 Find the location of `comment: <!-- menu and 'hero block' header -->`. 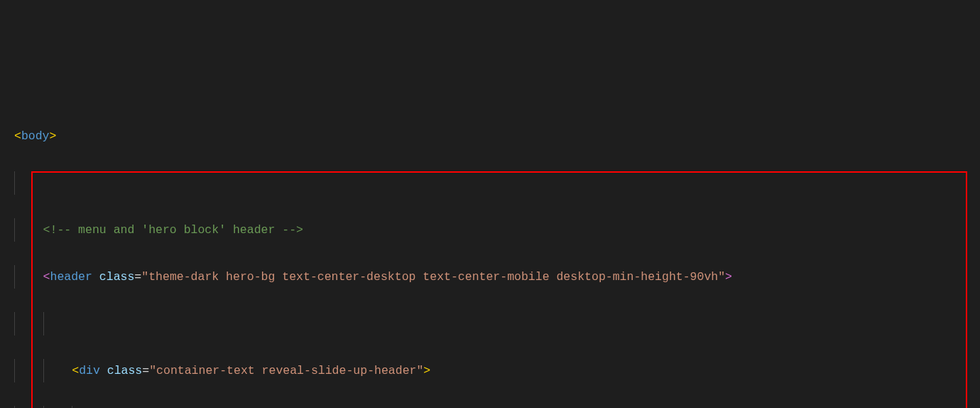

comment: <!-- menu and 'hero block' header --> is located at coordinates (173, 230).